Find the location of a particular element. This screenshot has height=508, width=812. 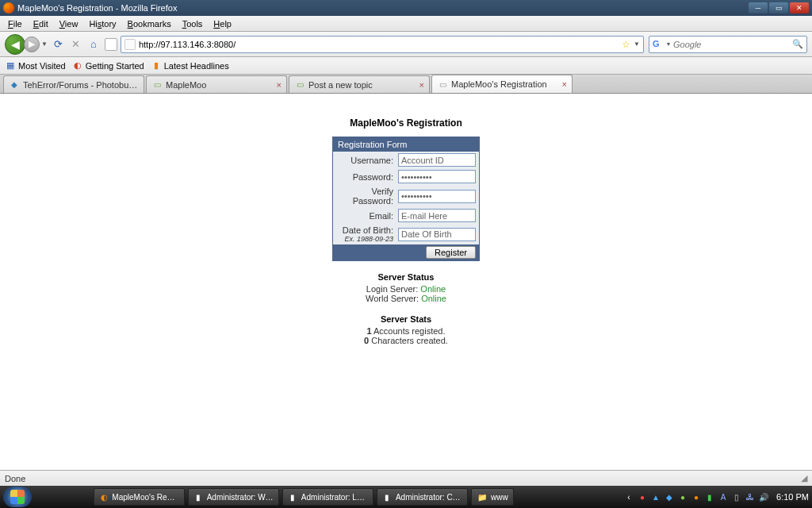

start-button is located at coordinates (17, 497).